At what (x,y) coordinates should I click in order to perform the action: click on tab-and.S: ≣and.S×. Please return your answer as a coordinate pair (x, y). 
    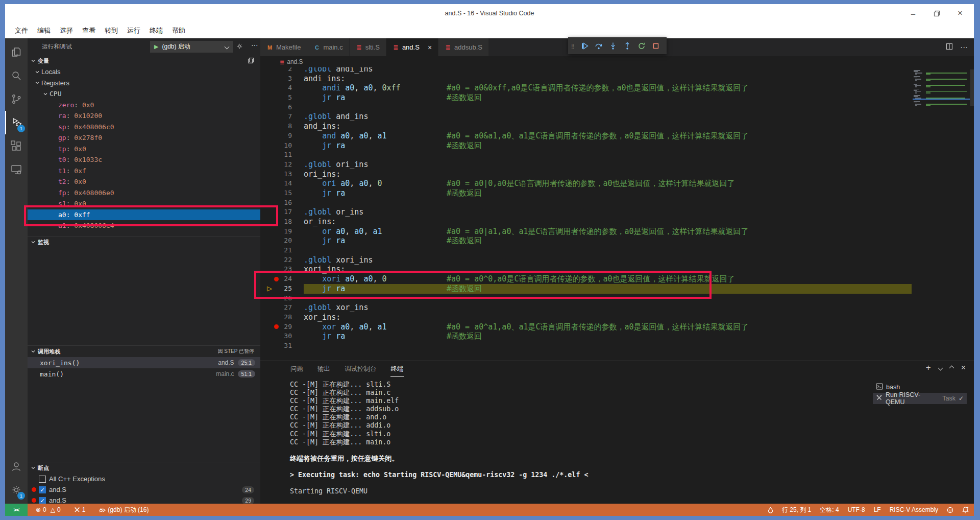
    Looking at the image, I should click on (412, 47).